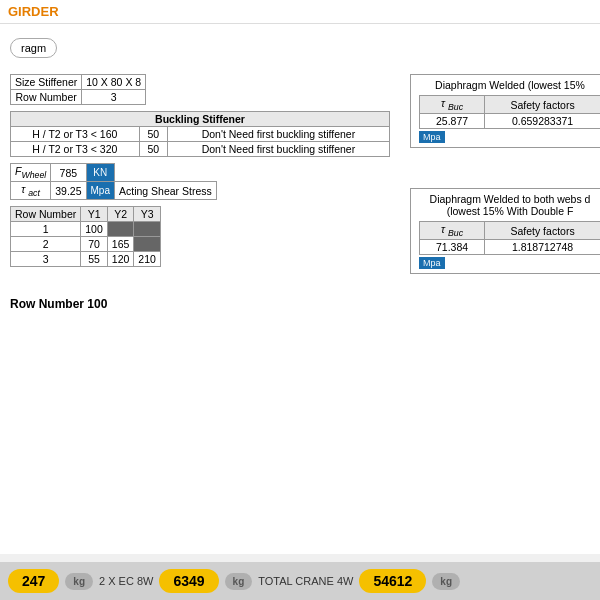  I want to click on diaphragm-input: ragm, so click(34, 48).